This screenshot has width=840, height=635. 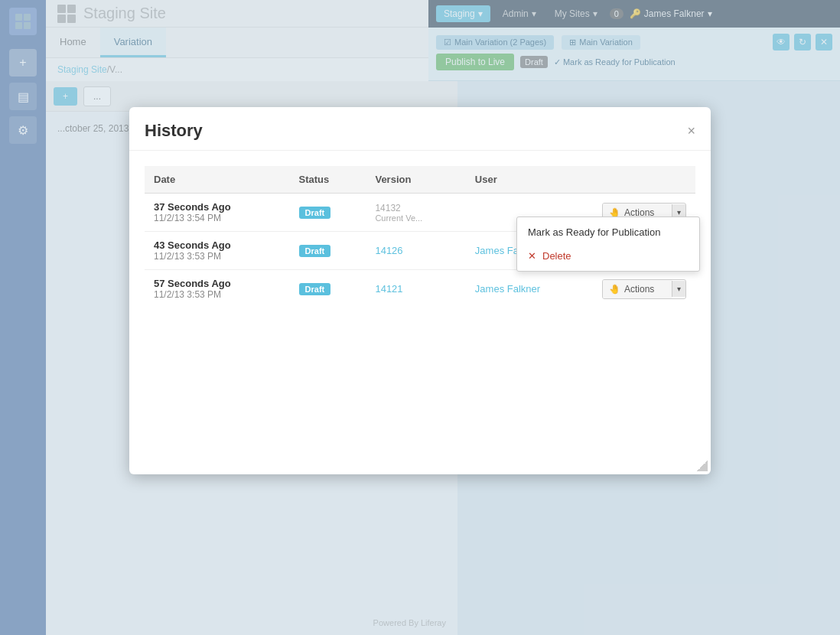 I want to click on col-status: Status, so click(x=328, y=180).